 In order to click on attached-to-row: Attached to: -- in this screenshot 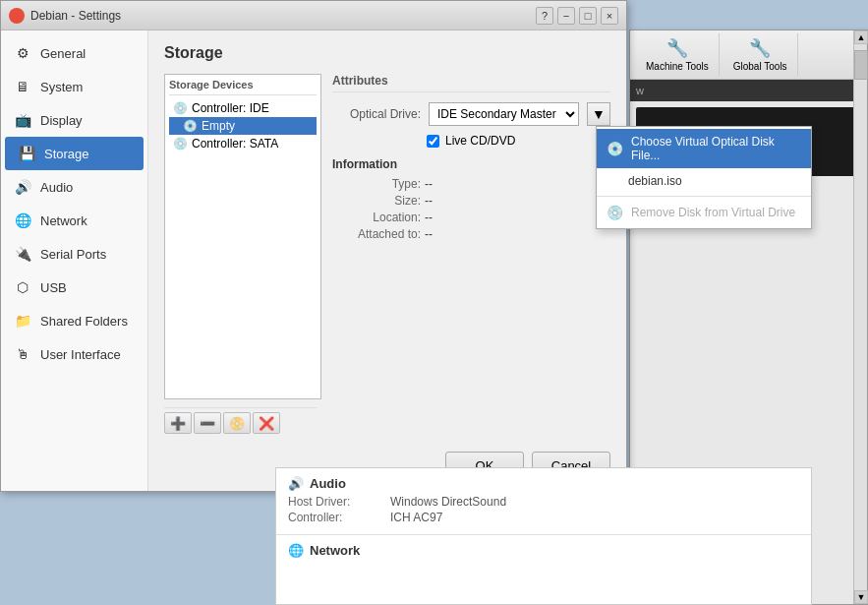, I will do `click(472, 234)`.